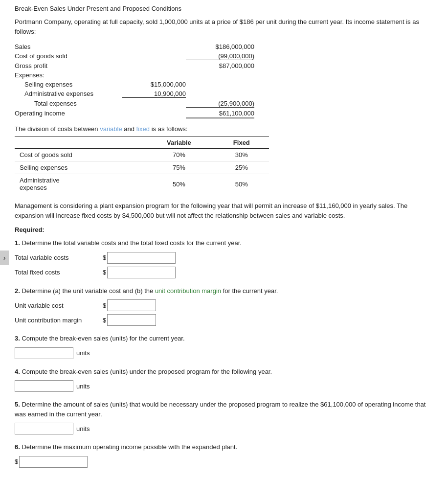 This screenshot has height=501, width=448. What do you see at coordinates (226, 243) in the screenshot?
I see `q1-intro: 1. Determine the total variable costs an…` at bounding box center [226, 243].